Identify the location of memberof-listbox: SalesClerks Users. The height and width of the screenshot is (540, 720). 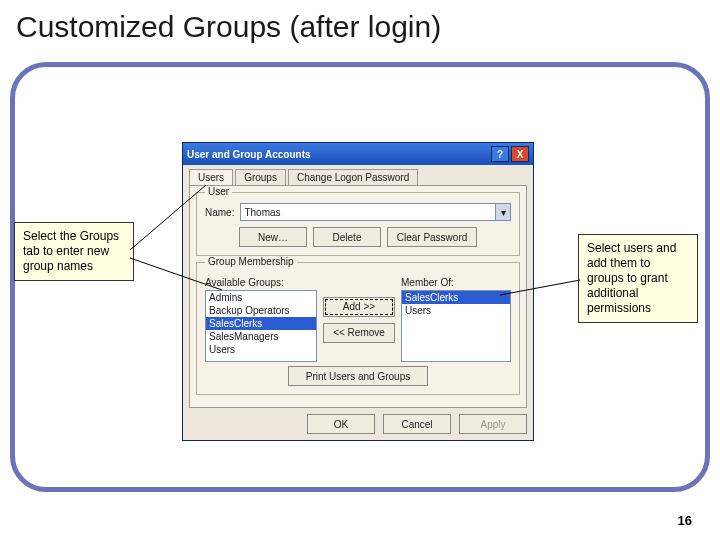
(456, 326).